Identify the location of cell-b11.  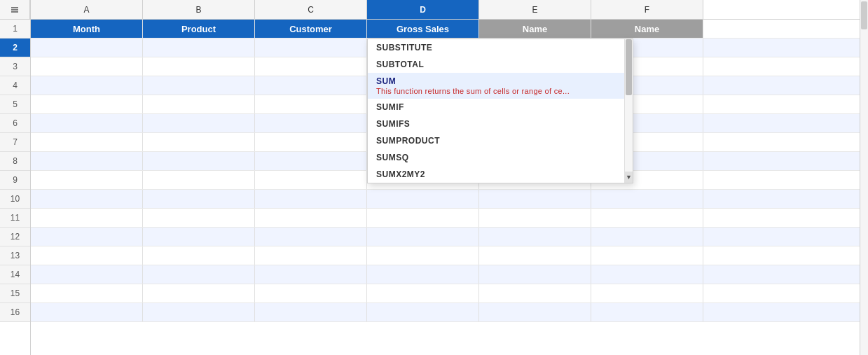
(199, 218).